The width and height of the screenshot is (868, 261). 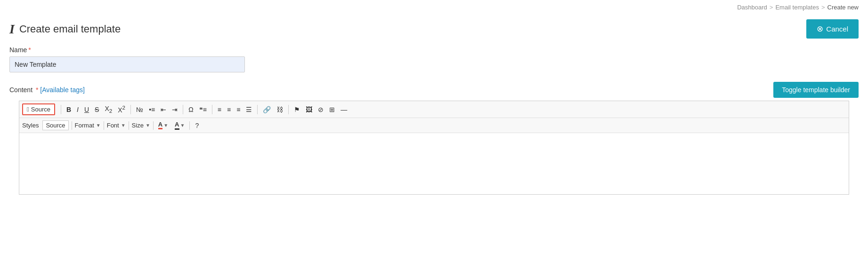 I want to click on breadcrumb-sep2: >, so click(x=823, y=8).